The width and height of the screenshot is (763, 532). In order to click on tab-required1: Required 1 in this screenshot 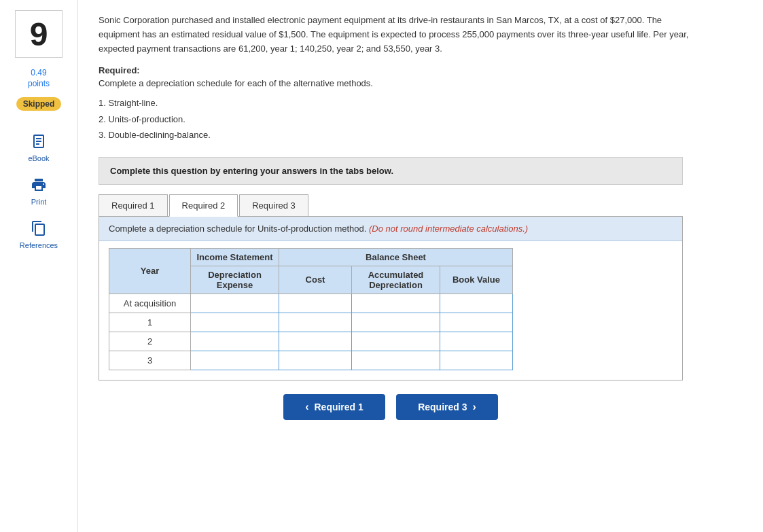, I will do `click(133, 205)`.